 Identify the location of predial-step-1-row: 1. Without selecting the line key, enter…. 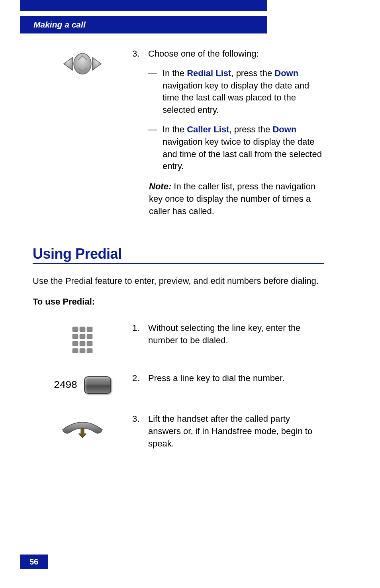
(178, 338).